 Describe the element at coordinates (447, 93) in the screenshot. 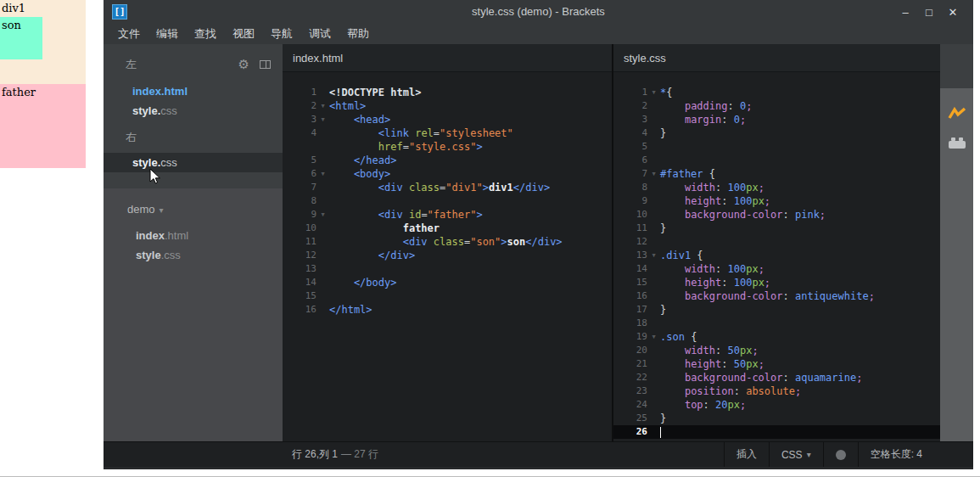

I see `code-line: 1<!DOCTYPE html>` at that location.